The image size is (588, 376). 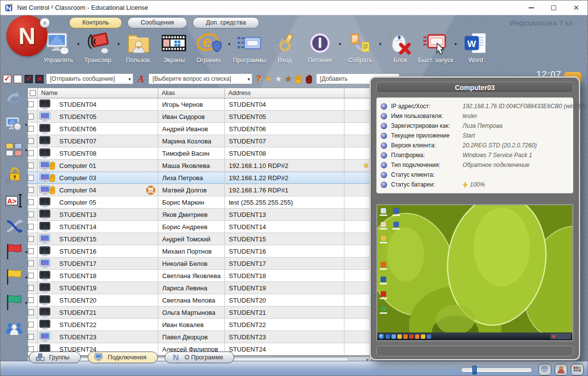 I want to click on cell-alias: Марина Козлова, so click(x=192, y=141).